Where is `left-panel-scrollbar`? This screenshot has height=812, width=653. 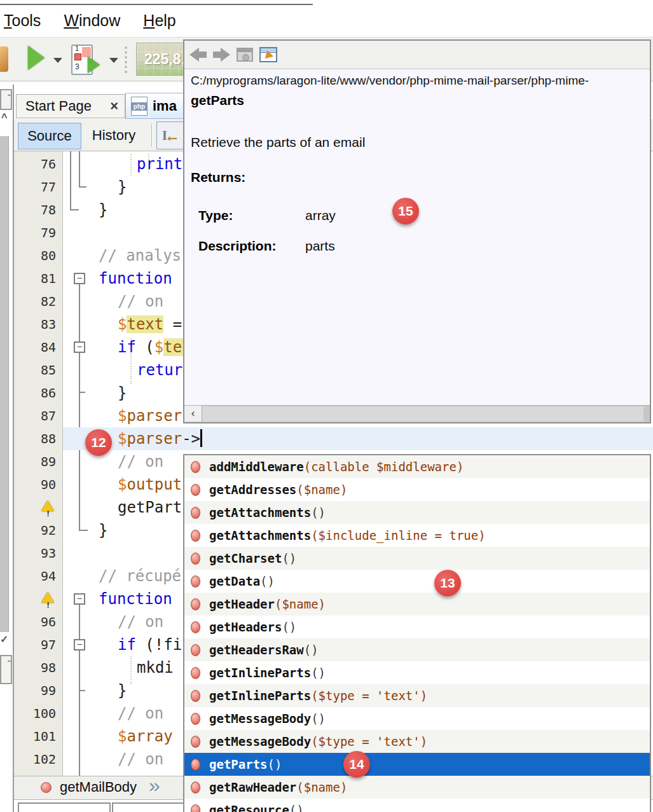 left-panel-scrollbar is located at coordinates (4, 384).